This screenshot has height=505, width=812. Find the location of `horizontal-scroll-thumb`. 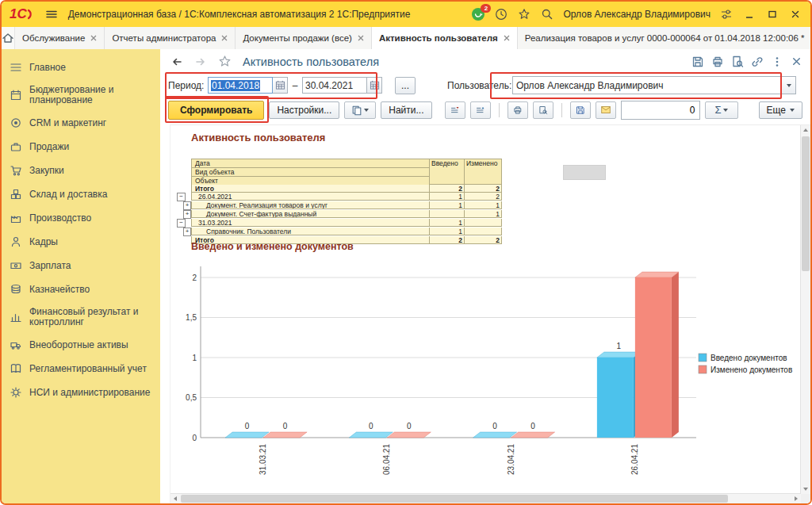

horizontal-scroll-thumb is located at coordinates (454, 499).